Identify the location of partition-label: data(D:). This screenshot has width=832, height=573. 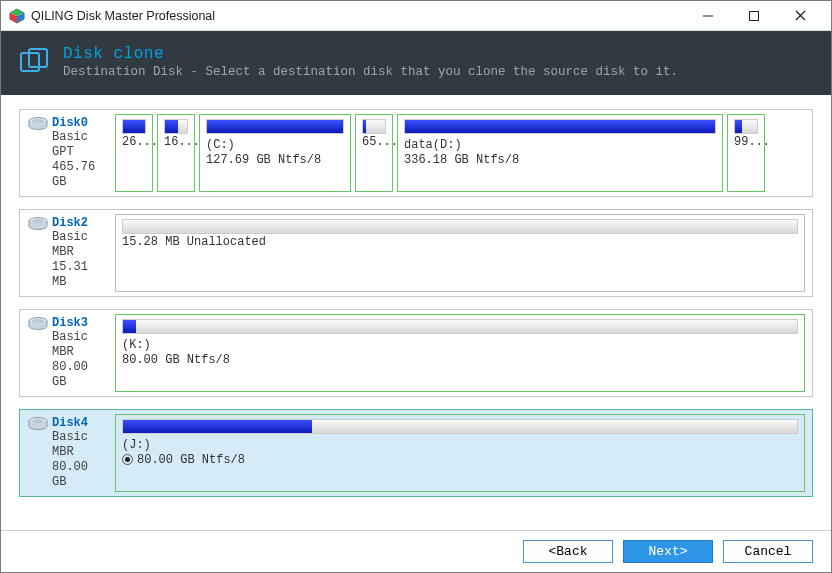
(560, 145).